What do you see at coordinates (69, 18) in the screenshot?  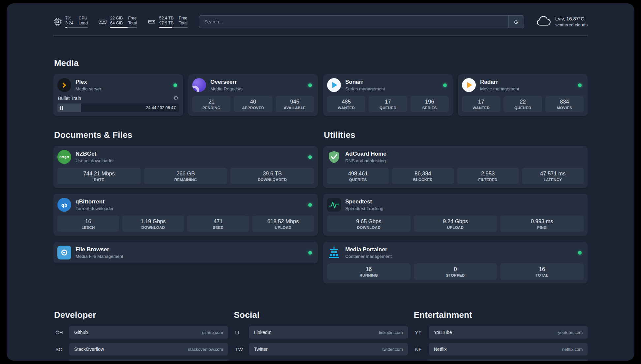 I see `cpu-percent: 7%` at bounding box center [69, 18].